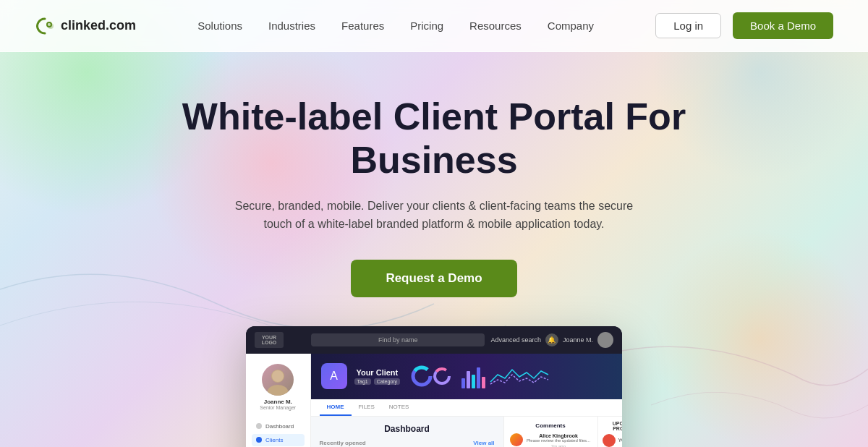  What do you see at coordinates (515, 376) in the screenshot?
I see `chart-area` at bounding box center [515, 376].